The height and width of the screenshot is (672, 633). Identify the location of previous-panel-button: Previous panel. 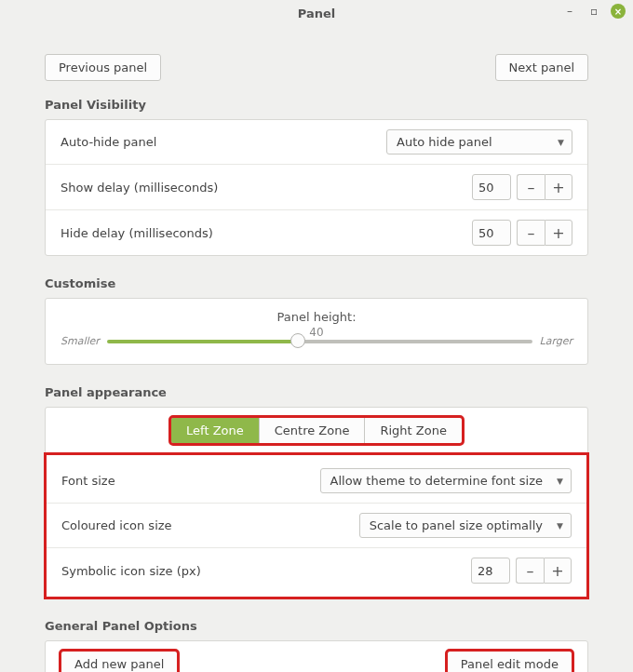
(102, 67).